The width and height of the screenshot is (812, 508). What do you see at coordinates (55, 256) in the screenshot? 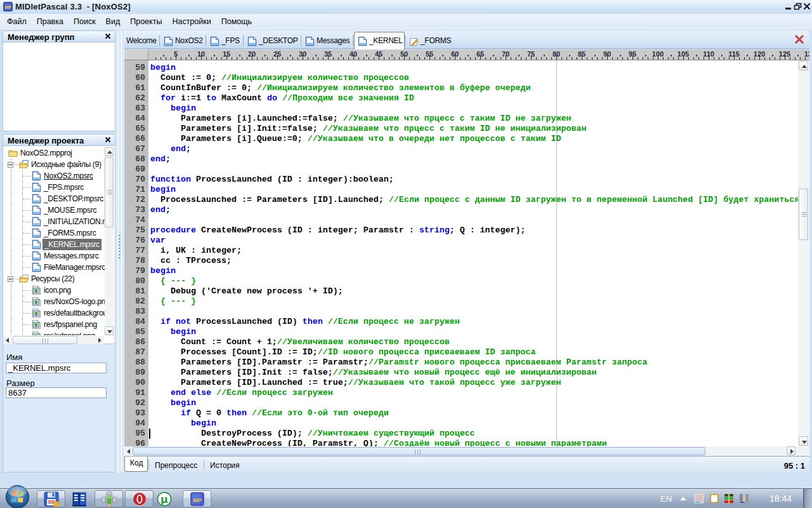
I see `tree-item: Messages.mpsrc` at bounding box center [55, 256].